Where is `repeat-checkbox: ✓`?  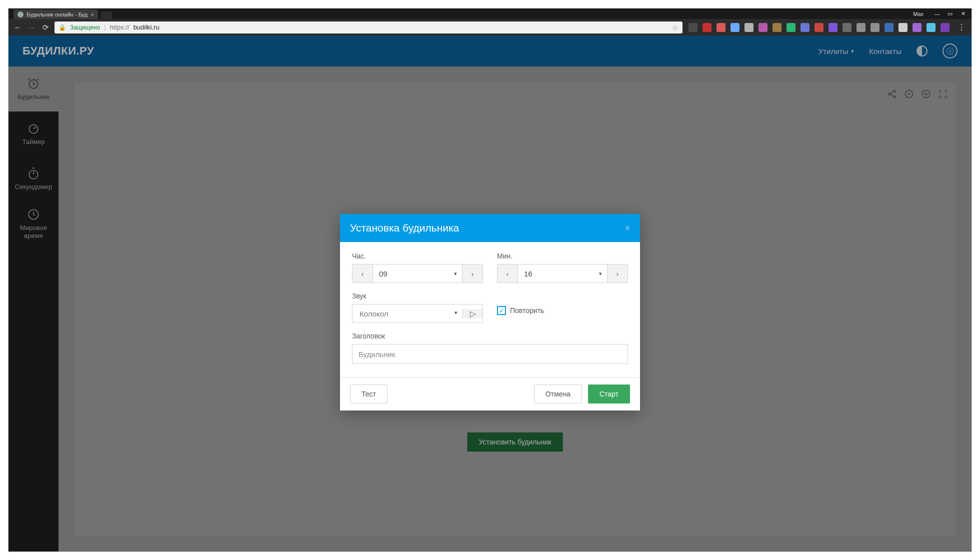 repeat-checkbox: ✓ is located at coordinates (502, 310).